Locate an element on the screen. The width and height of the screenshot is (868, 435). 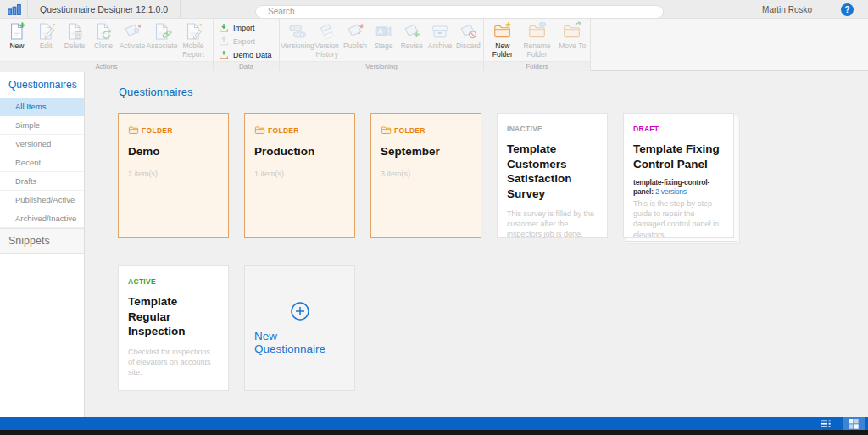
bar-chart-logo-icon is located at coordinates (14, 9).